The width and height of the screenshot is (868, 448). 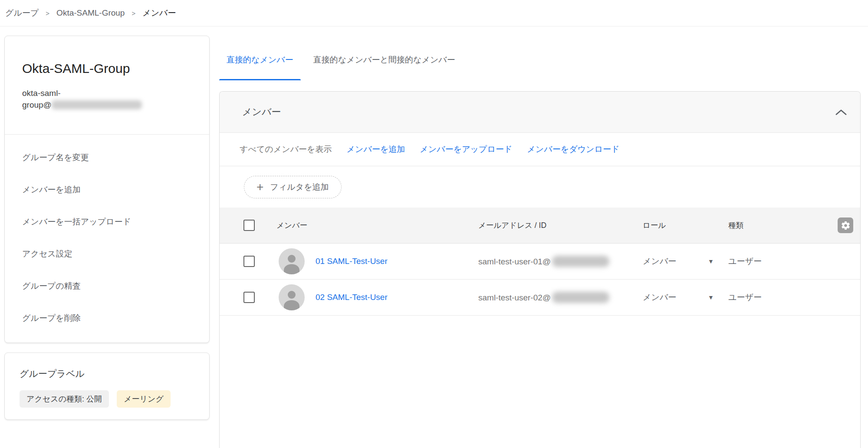 What do you see at coordinates (90, 13) in the screenshot?
I see `breadcrumb-group-name: Okta-SAML-Group` at bounding box center [90, 13].